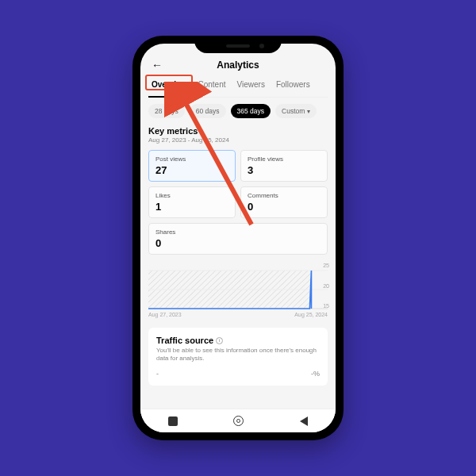  What do you see at coordinates (165, 314) in the screenshot?
I see `chart-start-date: Aug 27, 2023` at bounding box center [165, 314].